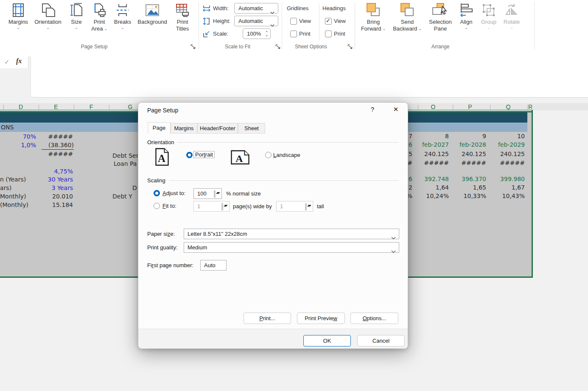 This screenshot has height=391, width=588. I want to click on portrait-radio, so click(189, 155).